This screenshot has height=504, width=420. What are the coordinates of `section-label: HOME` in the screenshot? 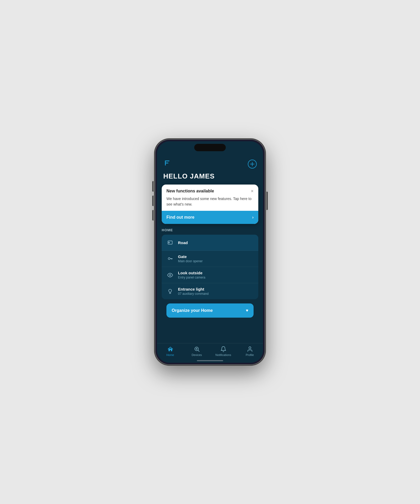 It's located at (210, 230).